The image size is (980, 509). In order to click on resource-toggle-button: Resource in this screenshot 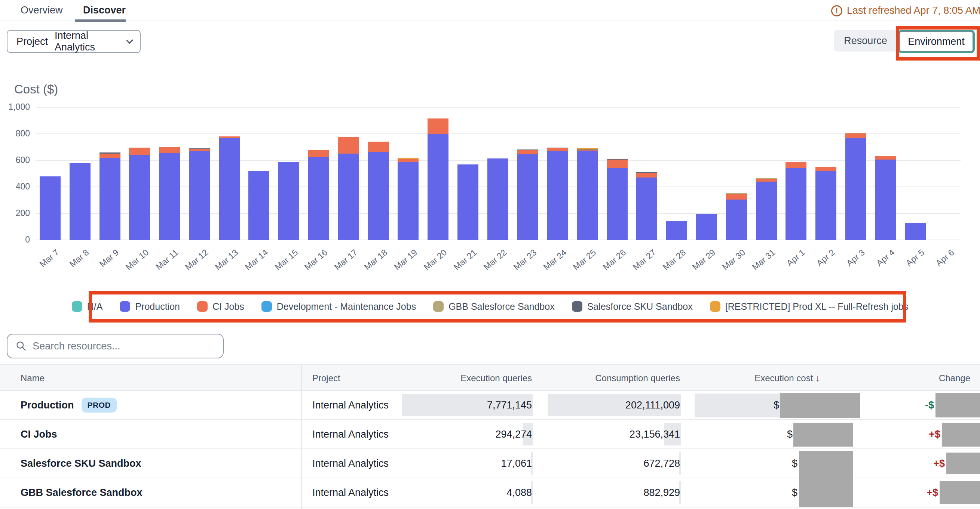, I will do `click(866, 41)`.